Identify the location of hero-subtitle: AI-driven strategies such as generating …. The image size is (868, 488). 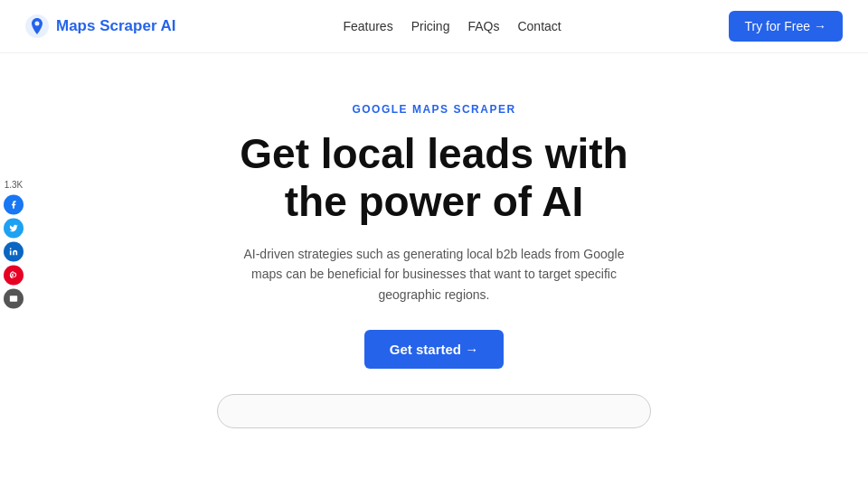
(434, 275).